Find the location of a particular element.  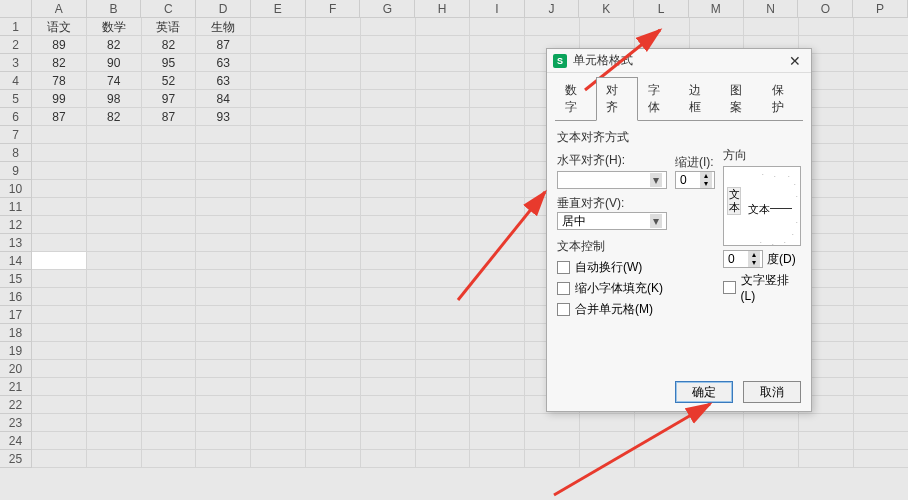

valign-dropdown: 居中 ▾ is located at coordinates (612, 221).